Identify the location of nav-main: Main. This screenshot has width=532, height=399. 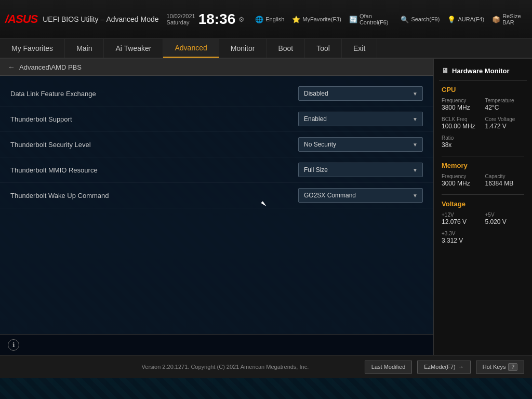
(84, 48).